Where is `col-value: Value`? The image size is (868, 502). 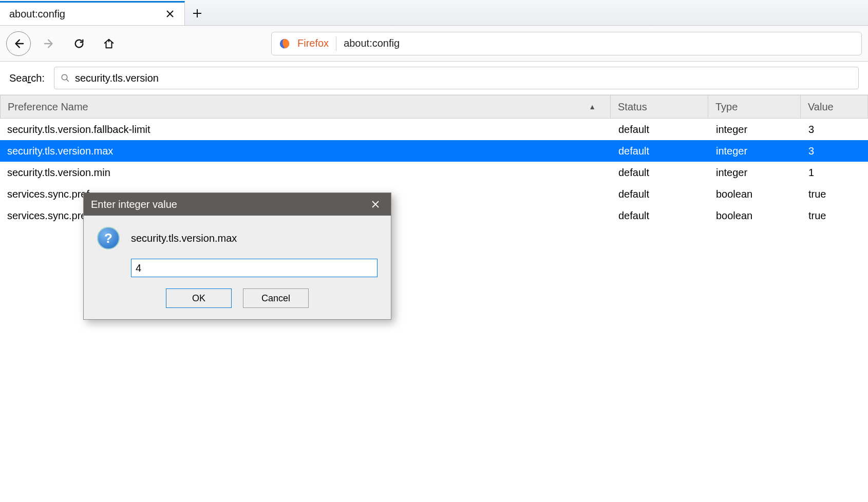
col-value: Value is located at coordinates (834, 107).